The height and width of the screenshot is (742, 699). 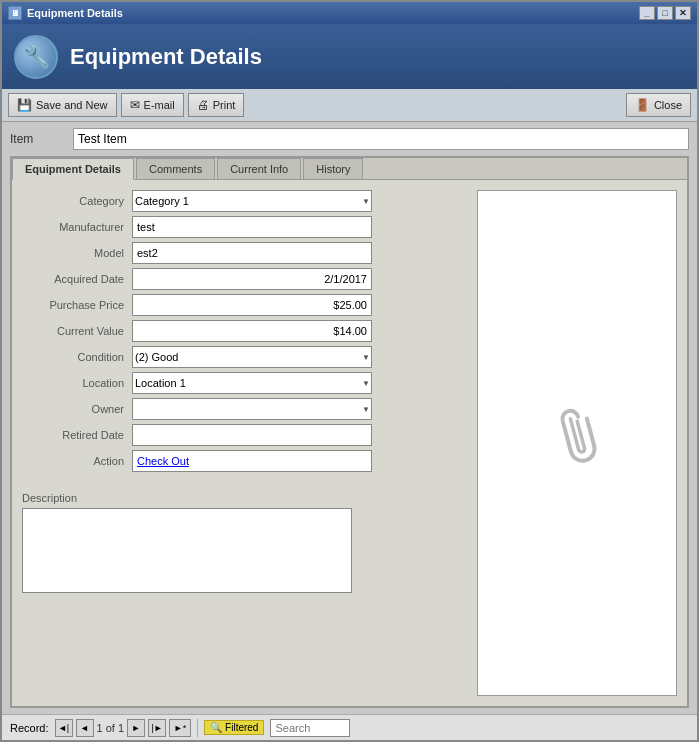 What do you see at coordinates (124, 728) in the screenshot?
I see `record-navigation: ◄| ◄ 1 of 1 ► |► ►*` at bounding box center [124, 728].